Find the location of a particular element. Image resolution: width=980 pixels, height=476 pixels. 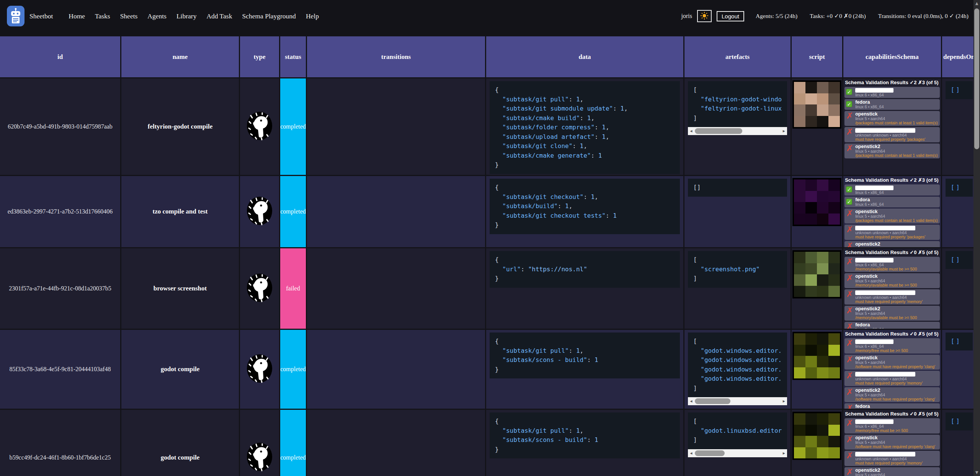

cell-data: { "subtask/git pull": 1, "subtask/scons … is located at coordinates (585, 443).